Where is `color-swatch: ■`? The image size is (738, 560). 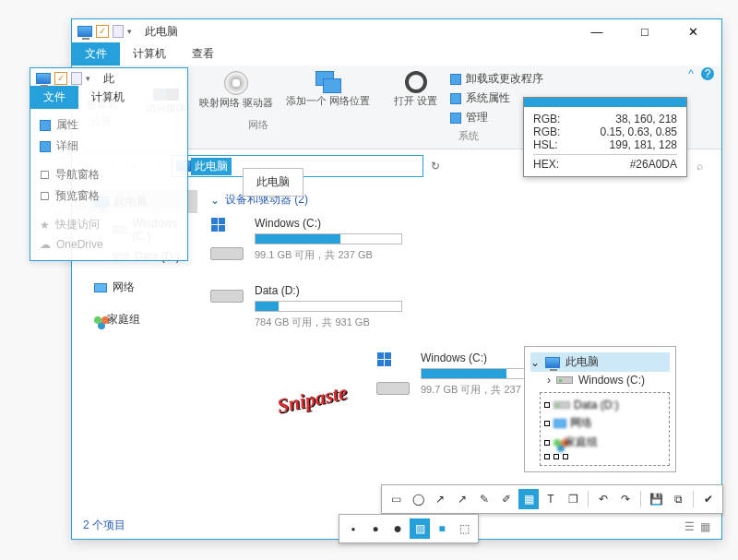
color-swatch: ■ is located at coordinates (442, 529).